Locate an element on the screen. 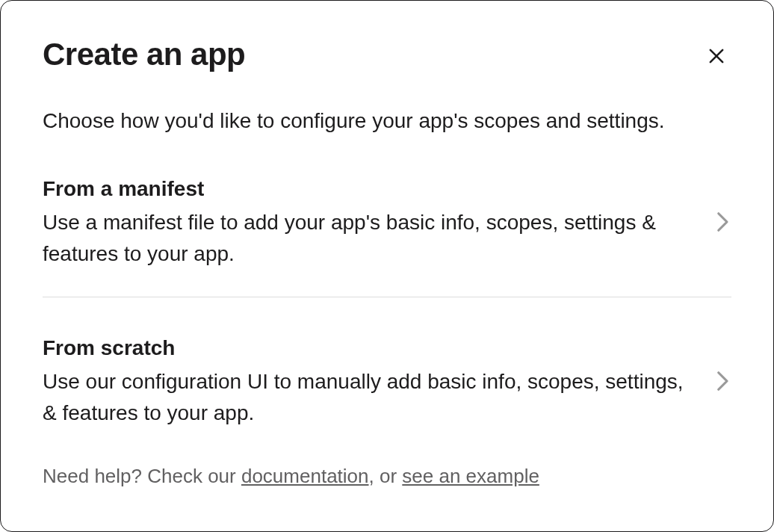 The height and width of the screenshot is (532, 774). documentation-link: documentation is located at coordinates (305, 476).